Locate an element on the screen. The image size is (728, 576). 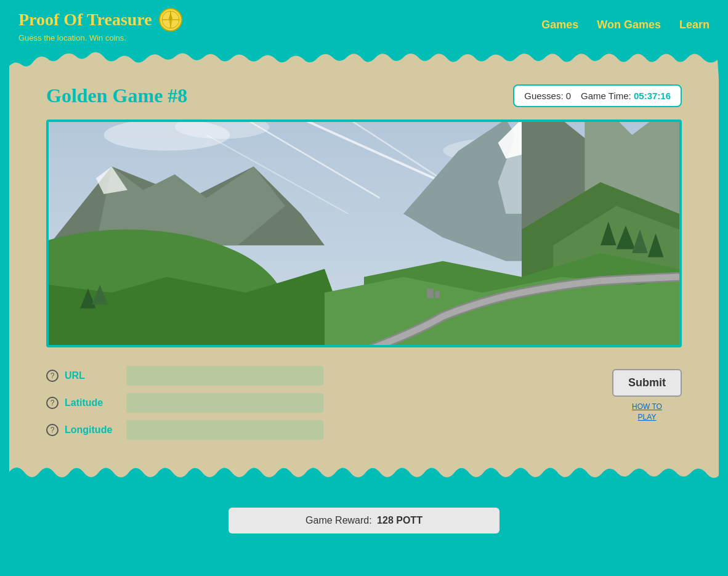
reward-amount: 128 POTT is located at coordinates (400, 520).